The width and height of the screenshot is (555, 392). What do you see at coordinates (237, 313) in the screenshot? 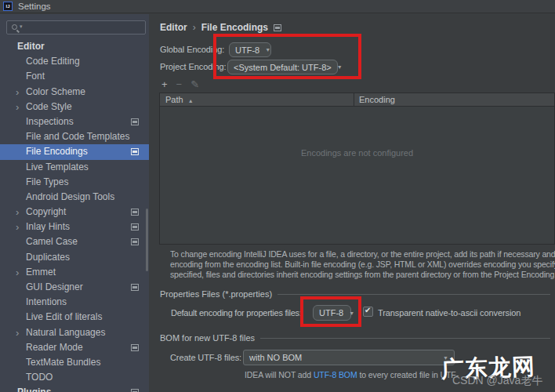
I see `default-encoding-label: Default encoding for properties files:` at bounding box center [237, 313].